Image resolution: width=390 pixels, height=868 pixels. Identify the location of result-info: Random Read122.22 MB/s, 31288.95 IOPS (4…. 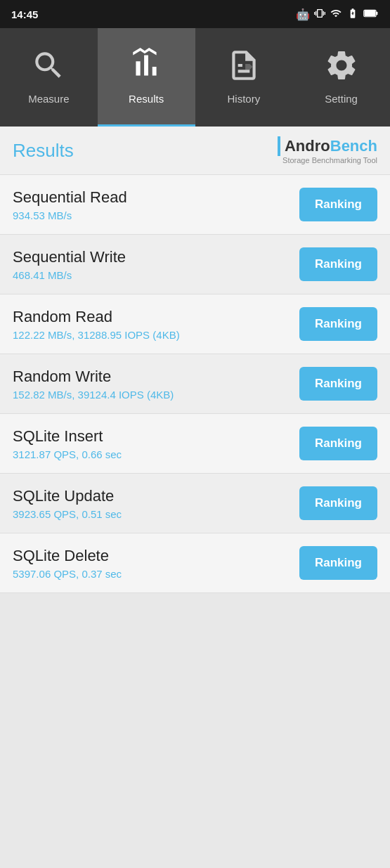
(96, 325).